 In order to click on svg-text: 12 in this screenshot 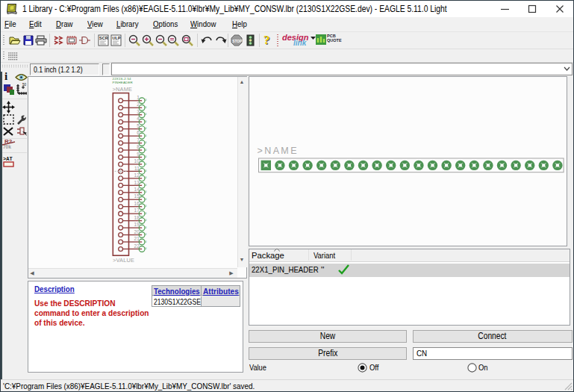, I will do `click(137, 175)`.